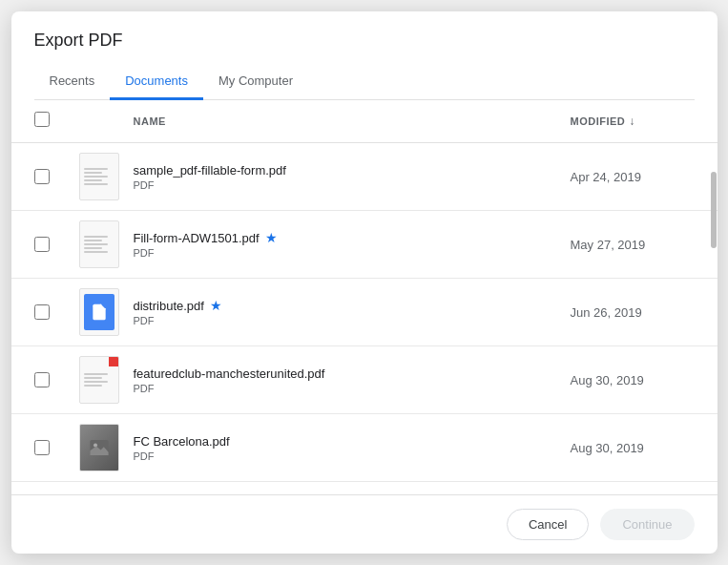 The height and width of the screenshot is (565, 728). I want to click on select-all-checkbox-col, so click(50, 121).